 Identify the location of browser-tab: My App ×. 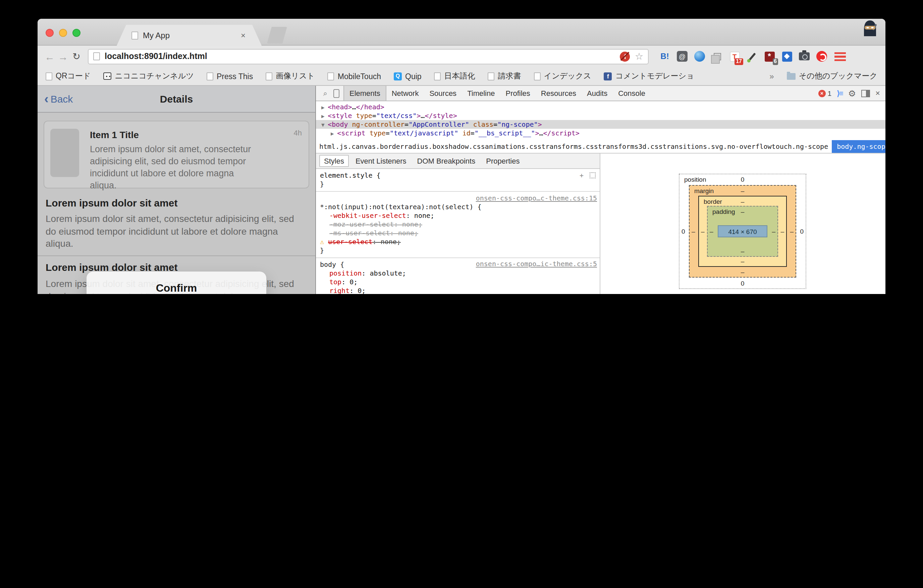
(189, 35).